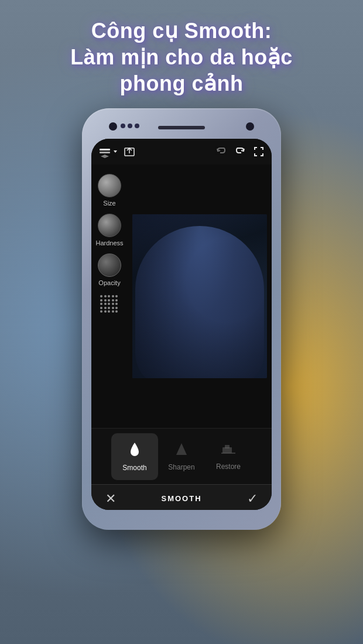 This screenshot has height=644, width=363. What do you see at coordinates (200, 296) in the screenshot?
I see `photo-bg` at bounding box center [200, 296].